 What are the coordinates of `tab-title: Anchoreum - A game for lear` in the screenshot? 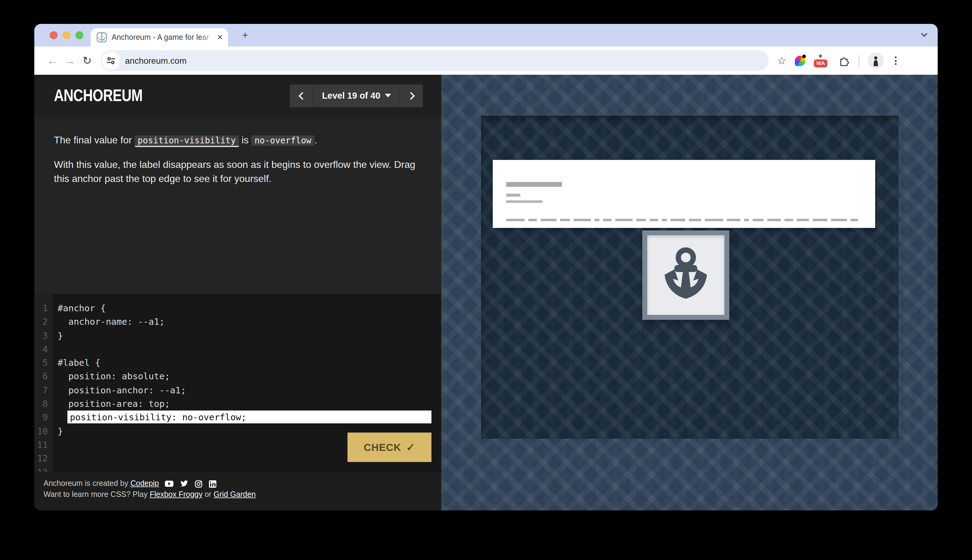 It's located at (163, 37).